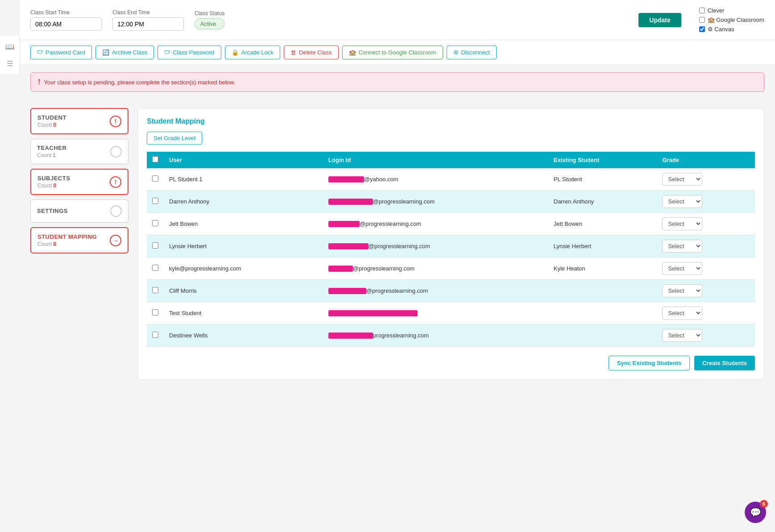 This screenshot has height=532, width=775. Describe the element at coordinates (67, 244) in the screenshot. I see `sidebar-mapping-count: Count 8` at that location.